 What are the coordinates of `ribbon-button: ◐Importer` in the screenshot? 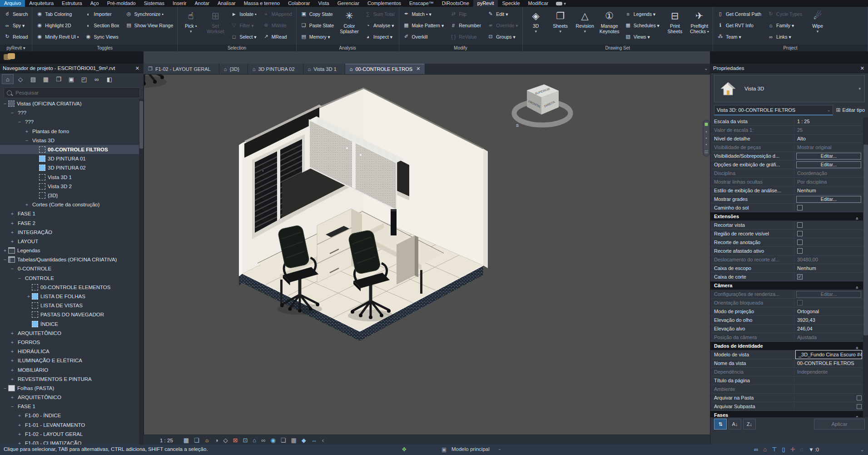 It's located at (103, 14).